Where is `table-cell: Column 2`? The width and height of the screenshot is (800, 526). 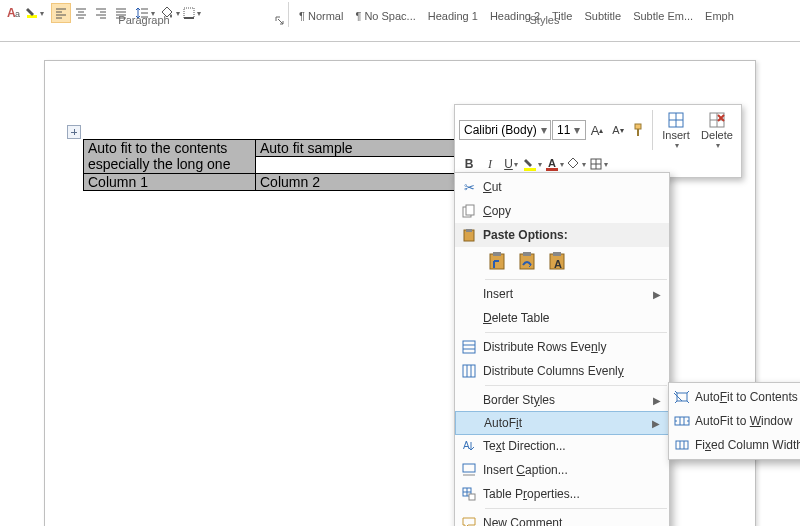 table-cell: Column 2 is located at coordinates (370, 182).